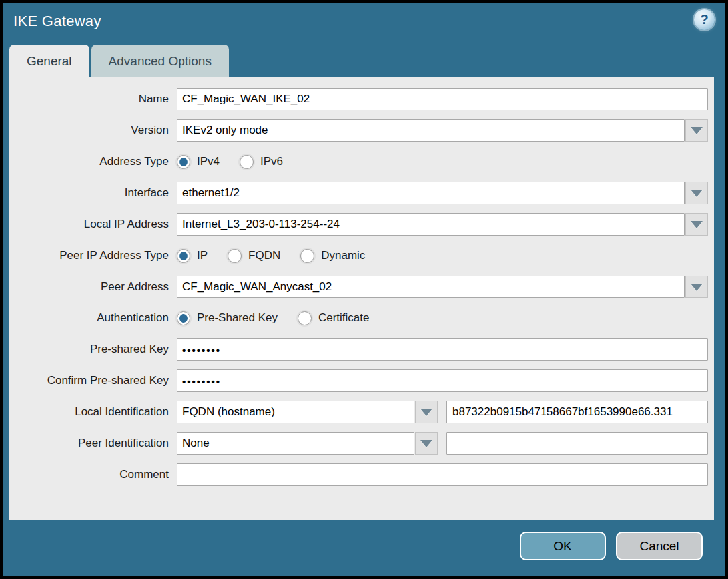 Image resolution: width=728 pixels, height=579 pixels. I want to click on form-row-peer-address: Peer Address, so click(358, 287).